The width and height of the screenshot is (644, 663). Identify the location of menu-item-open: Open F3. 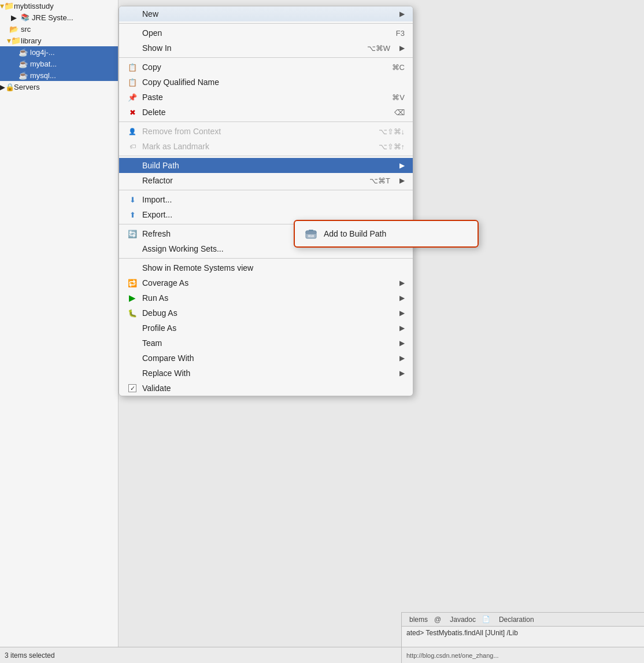
(266, 33).